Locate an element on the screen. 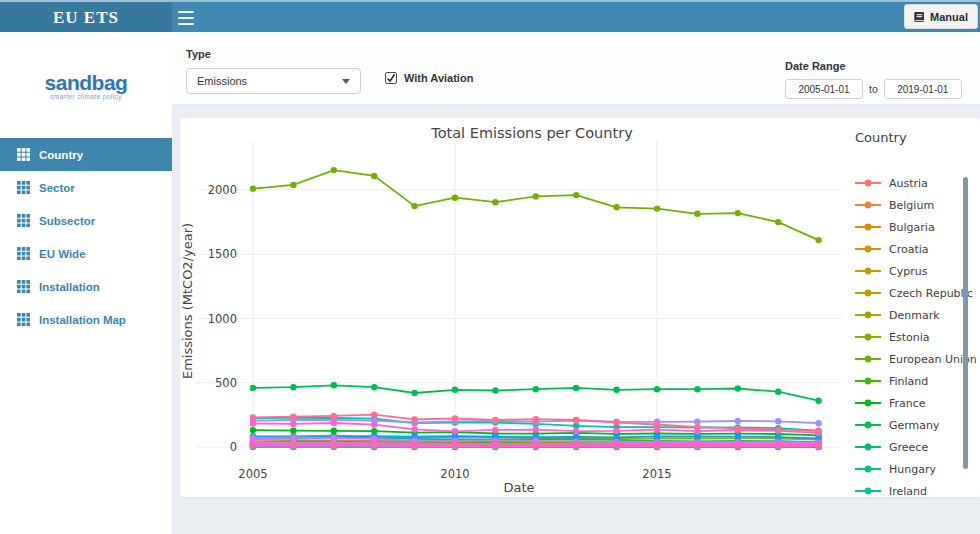 The width and height of the screenshot is (980, 534). date-range-label: Date Range is located at coordinates (880, 66).